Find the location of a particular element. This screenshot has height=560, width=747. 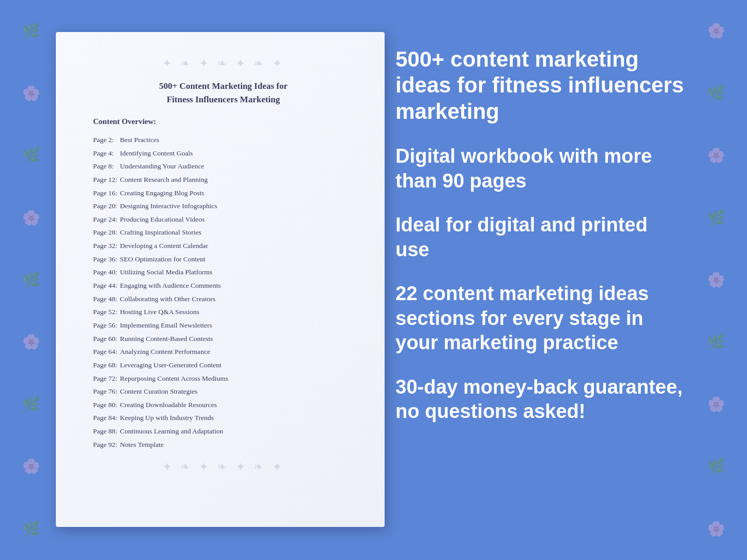

promo-point-4: 22 content marketing ideas sections for … is located at coordinates (540, 318).